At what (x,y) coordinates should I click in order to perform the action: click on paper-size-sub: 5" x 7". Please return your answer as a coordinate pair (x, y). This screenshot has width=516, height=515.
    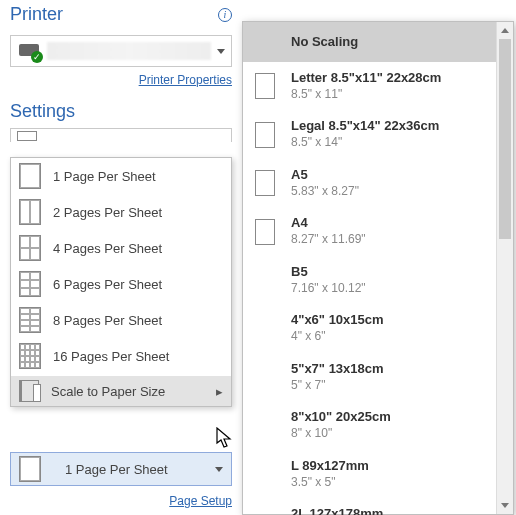
    Looking at the image, I should click on (338, 386).